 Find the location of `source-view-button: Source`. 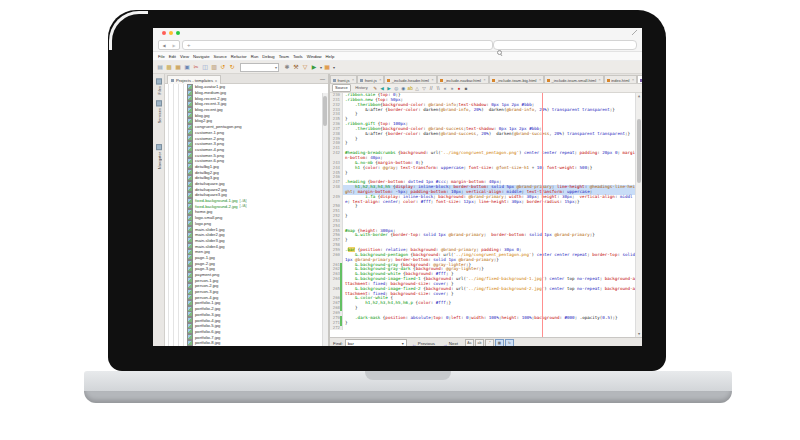

source-view-button: Source is located at coordinates (342, 88).